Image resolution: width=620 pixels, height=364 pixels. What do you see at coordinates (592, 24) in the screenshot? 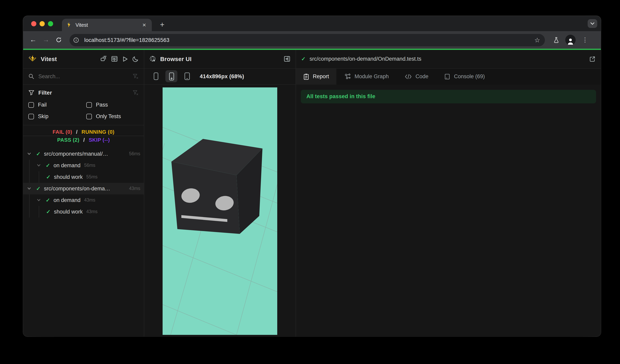
I see `tab-search-button` at bounding box center [592, 24].